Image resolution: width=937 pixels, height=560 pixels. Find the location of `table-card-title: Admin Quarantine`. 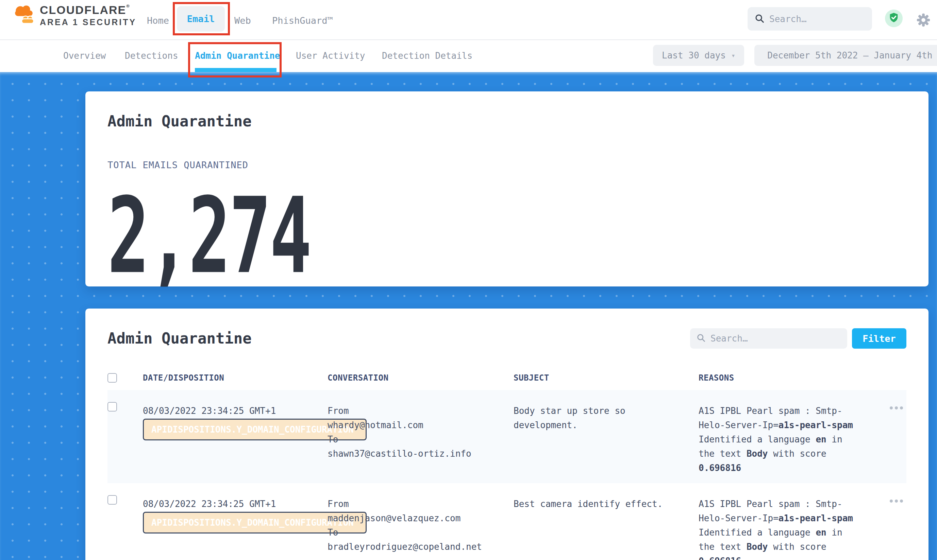

table-card-title: Admin Quarantine is located at coordinates (180, 338).